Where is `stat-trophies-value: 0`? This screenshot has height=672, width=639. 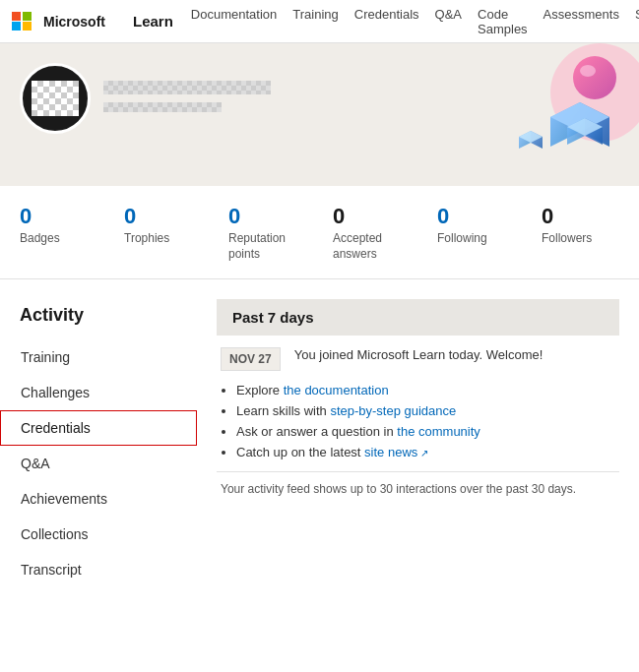
stat-trophies-value: 0 is located at coordinates (130, 216).